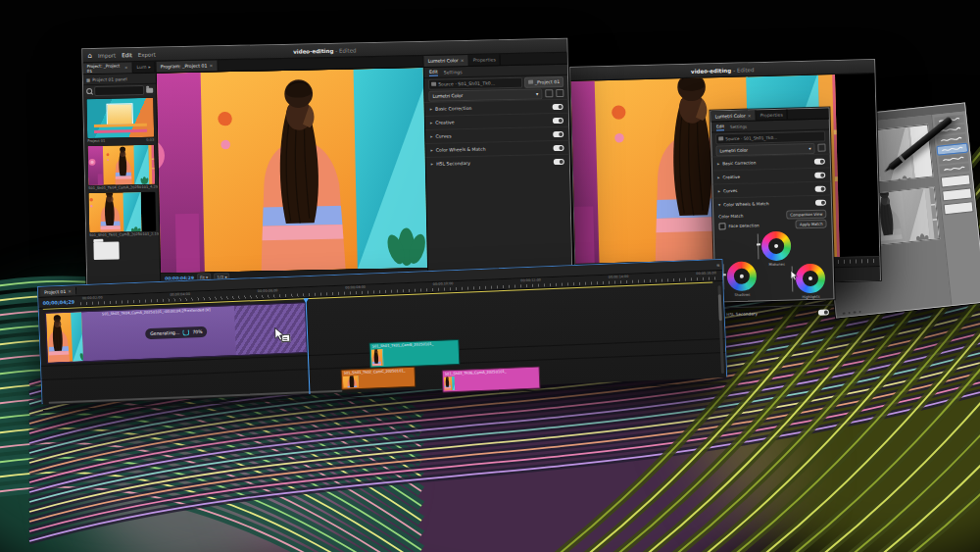 The image size is (980, 552). I want to click on panel-menu-icon: ≡, so click(718, 265).